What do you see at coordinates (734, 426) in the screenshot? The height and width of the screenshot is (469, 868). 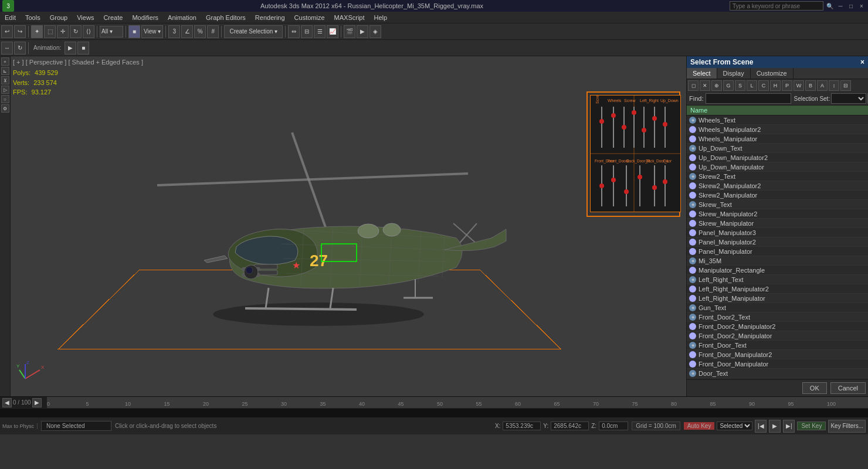 I see `selected-dropdown: Selected` at bounding box center [734, 426].